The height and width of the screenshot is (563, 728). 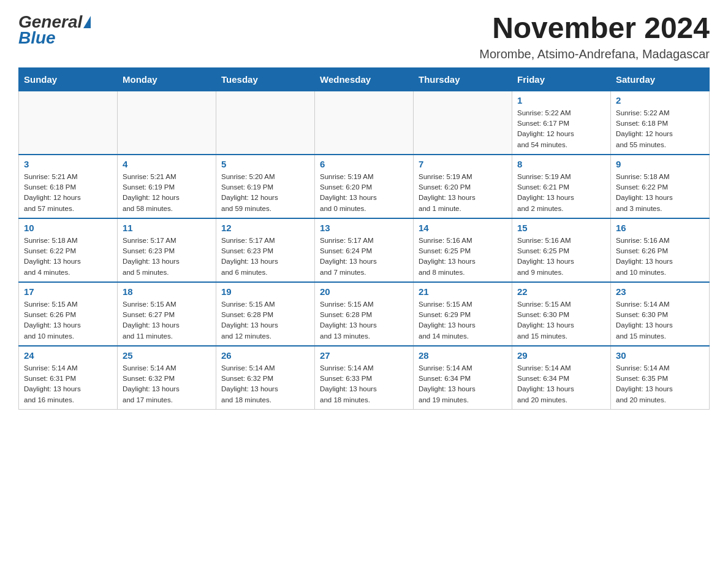 What do you see at coordinates (364, 228) in the screenshot?
I see `day-number: 13` at bounding box center [364, 228].